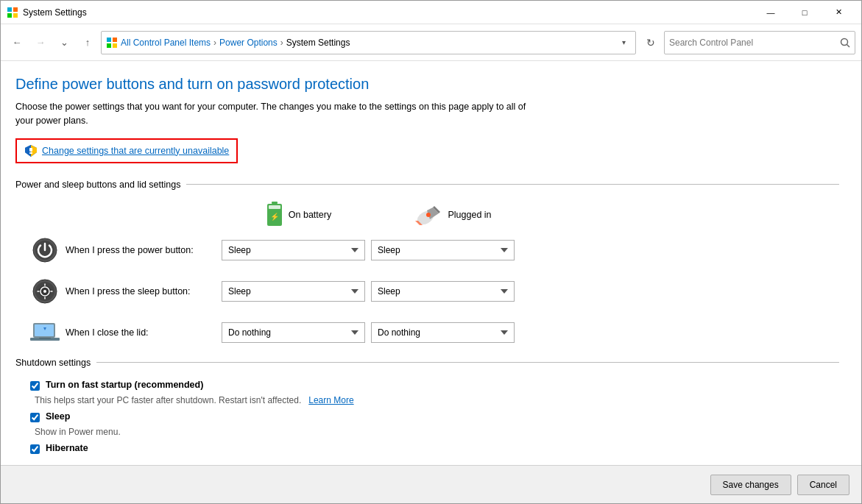 The width and height of the screenshot is (862, 504). Describe the element at coordinates (437, 400) in the screenshot. I see `fast-startup-sublabel: This helps start your PC faster after sh…` at that location.